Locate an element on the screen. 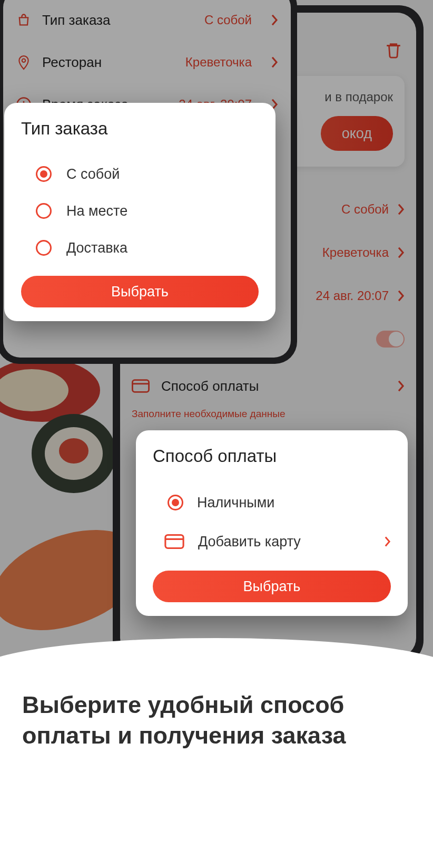 The image size is (433, 868). modal-title: Способ оплаты is located at coordinates (272, 456).